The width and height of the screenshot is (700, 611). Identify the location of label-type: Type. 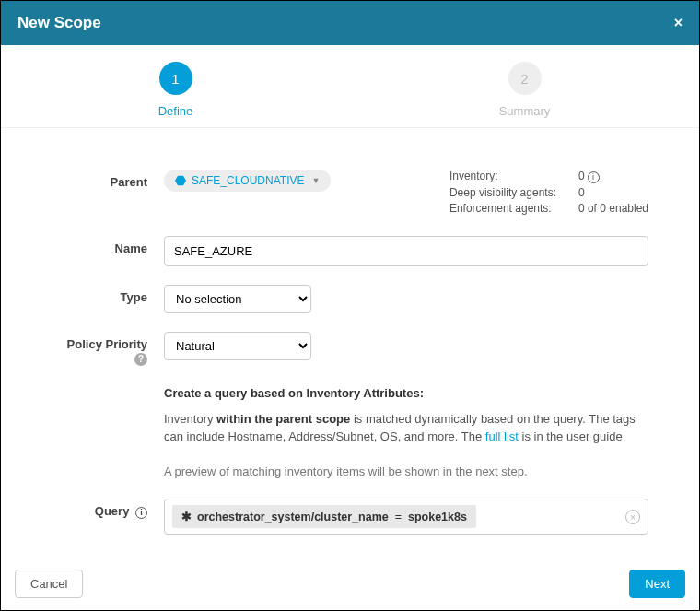
(108, 295).